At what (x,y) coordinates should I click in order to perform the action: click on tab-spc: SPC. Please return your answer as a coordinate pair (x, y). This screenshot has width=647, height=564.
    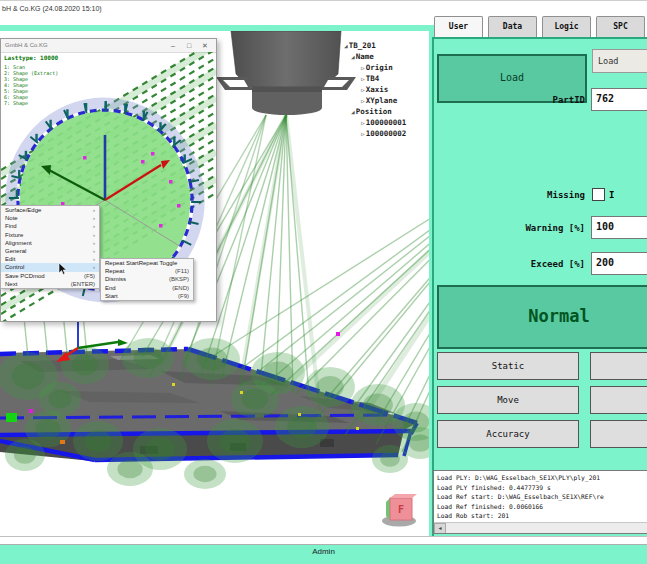
    Looking at the image, I should click on (620, 26).